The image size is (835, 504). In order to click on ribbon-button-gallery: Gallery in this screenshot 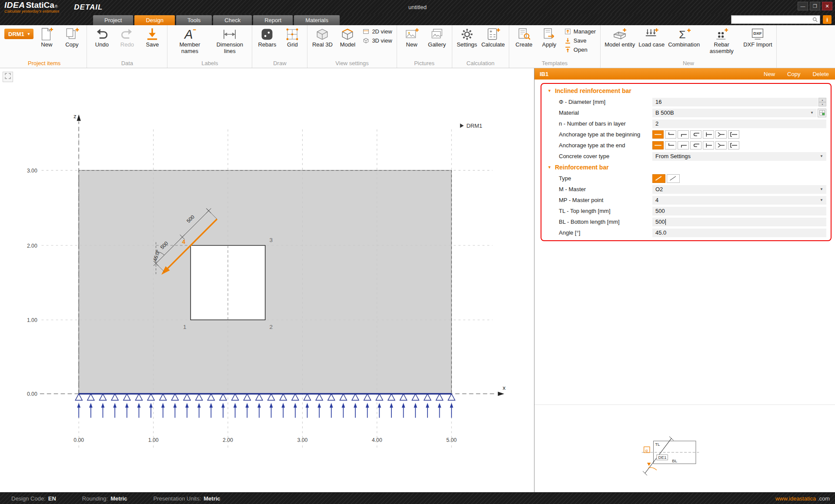, I will do `click(437, 37)`.